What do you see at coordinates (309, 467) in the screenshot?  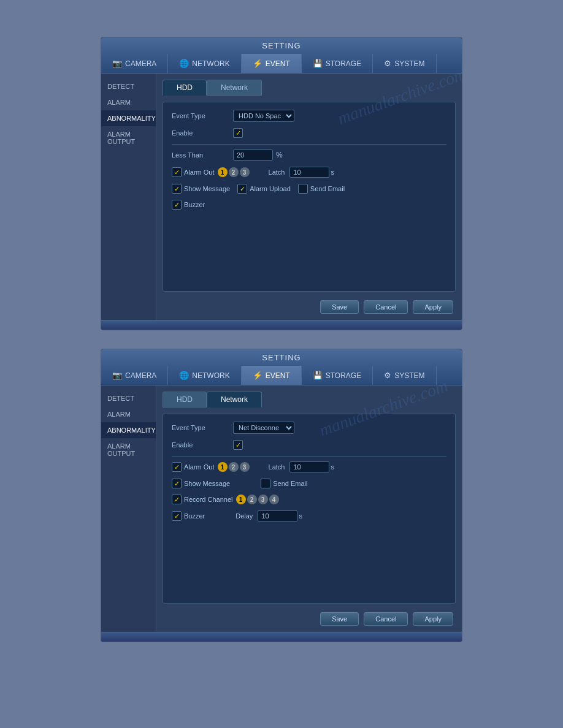 I see `alarm-out-row-2: Alarm Out 1 2 3 Latch s` at bounding box center [309, 467].